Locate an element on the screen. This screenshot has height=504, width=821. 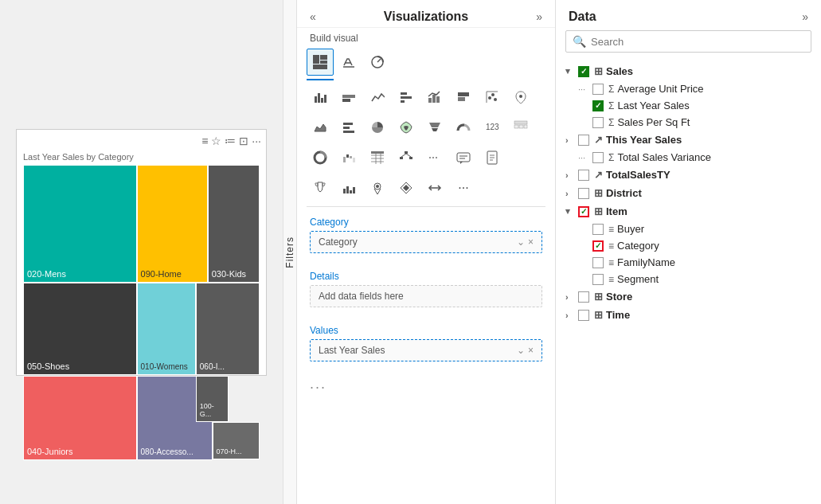
category-close-icon: × is located at coordinates (530, 242).